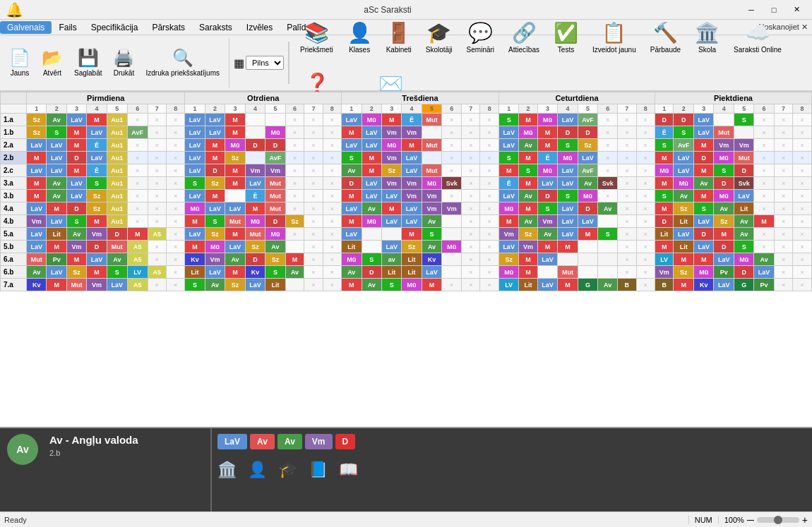 The image size is (812, 527). I want to click on table-row: 2.cLaVLaVMĒAu1×××LaVDMVmVm×××AvMSzLaVMut…, so click(407, 171).